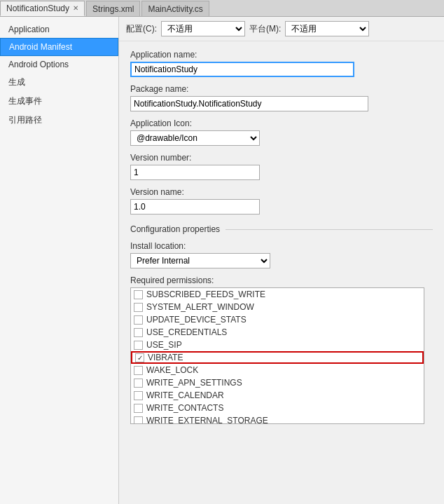 The height and width of the screenshot is (504, 444). What do you see at coordinates (329, 230) in the screenshot?
I see `divider-line` at bounding box center [329, 230].